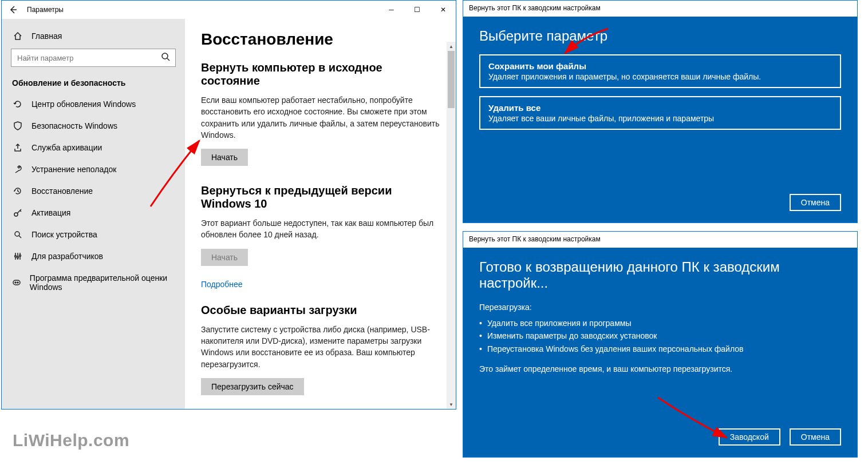  What do you see at coordinates (13, 10) in the screenshot?
I see `back-button` at bounding box center [13, 10].